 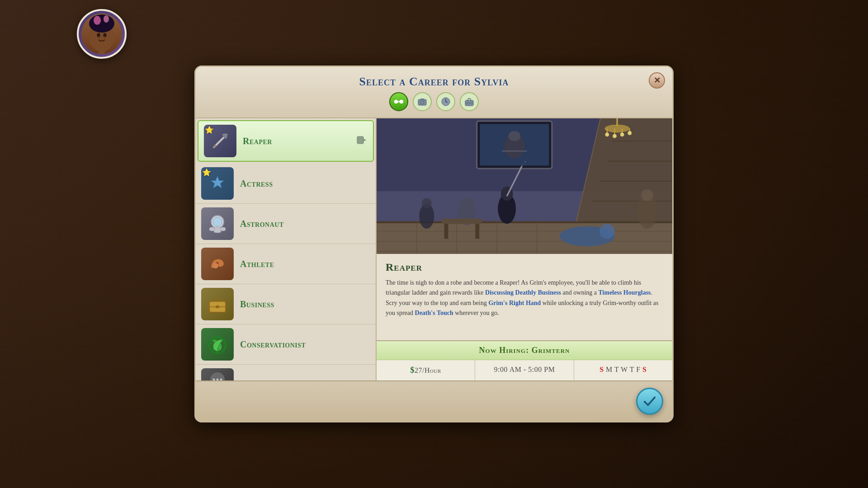 What do you see at coordinates (524, 371) in the screenshot?
I see `hiring-stats: $27/Hour 9:00 AM - 5:00 PM S M T W T F S` at bounding box center [524, 371].